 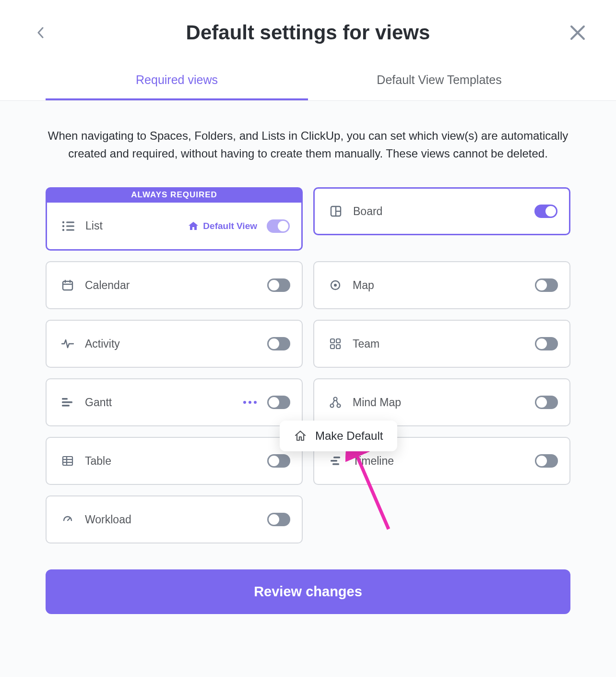 I want to click on view-label: Team, so click(x=444, y=344).